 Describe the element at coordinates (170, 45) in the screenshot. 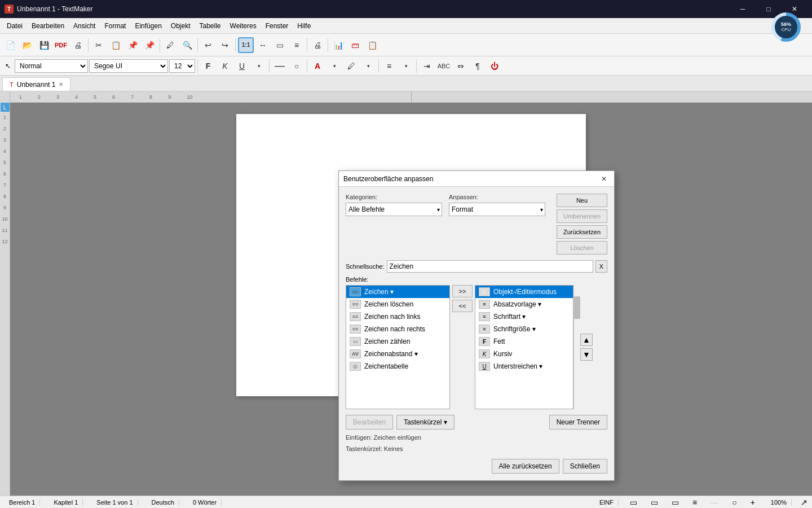

I see `highlighter-button: 🖊` at that location.